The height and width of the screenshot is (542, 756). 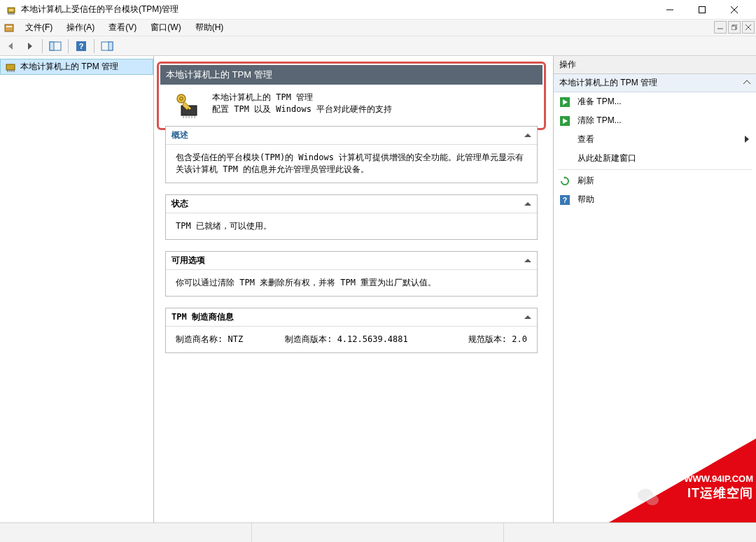 What do you see at coordinates (748, 140) in the screenshot?
I see `submenu-caret-icon` at bounding box center [748, 140].